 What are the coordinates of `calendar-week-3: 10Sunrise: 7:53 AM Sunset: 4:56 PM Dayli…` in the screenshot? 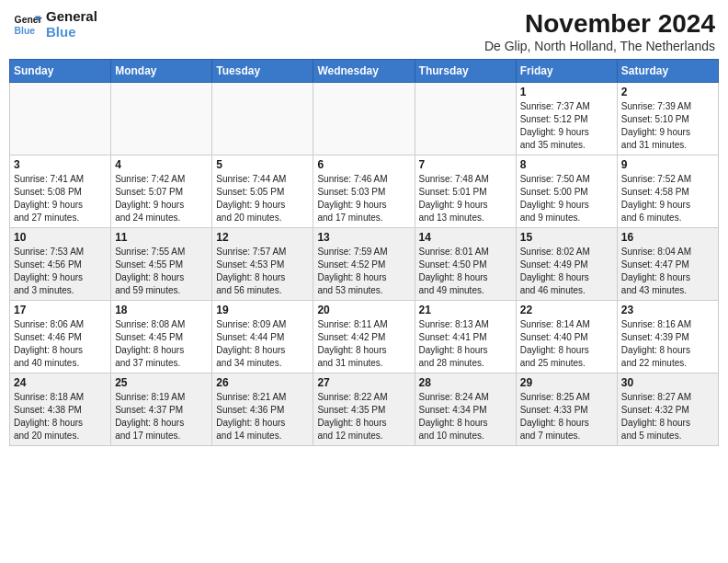 It's located at (364, 265).